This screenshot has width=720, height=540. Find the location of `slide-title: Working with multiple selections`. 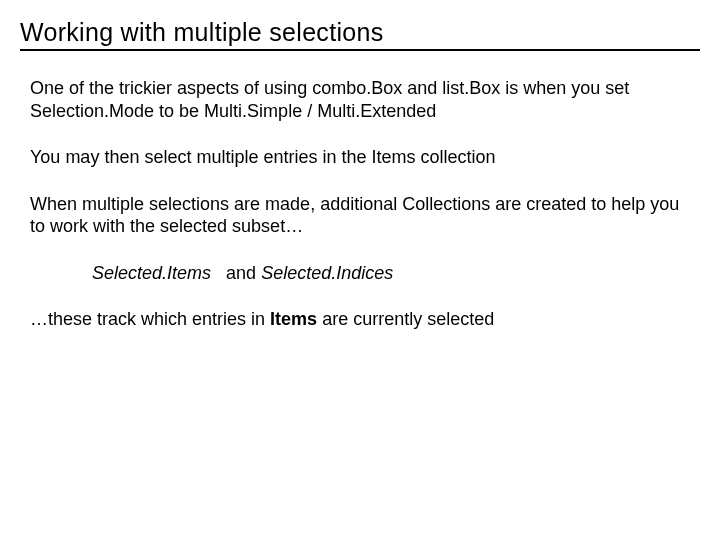

slide-title: Working with multiple selections is located at coordinates (360, 34).